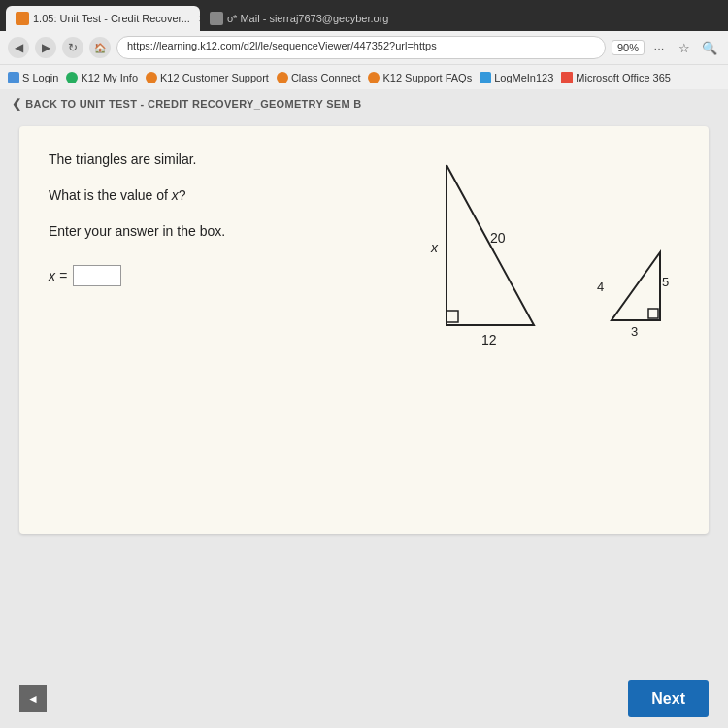 This screenshot has width=728, height=728. Describe the element at coordinates (534, 254) in the screenshot. I see `diagrams-area: x 20 12 4 5` at that location.